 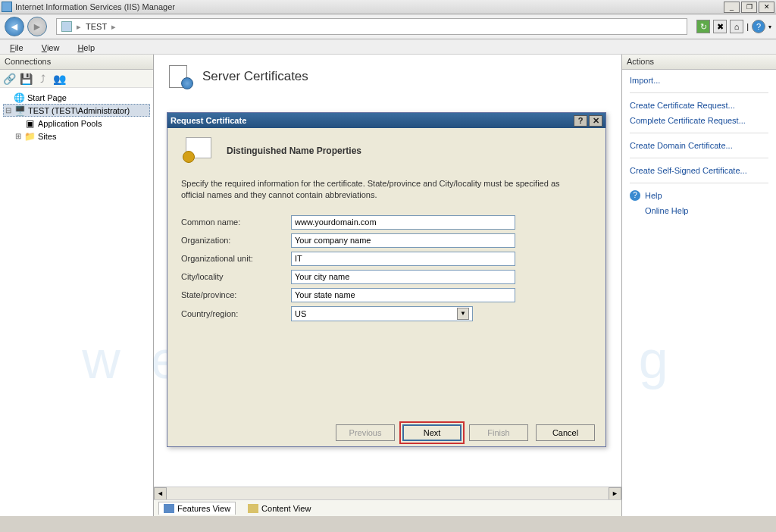 What do you see at coordinates (199, 151) in the screenshot?
I see `certificate-icon` at bounding box center [199, 151].